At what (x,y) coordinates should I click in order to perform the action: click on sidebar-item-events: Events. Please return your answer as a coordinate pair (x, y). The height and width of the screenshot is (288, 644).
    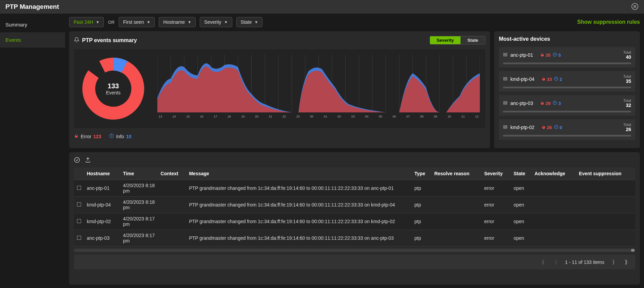
    Looking at the image, I should click on (33, 40).